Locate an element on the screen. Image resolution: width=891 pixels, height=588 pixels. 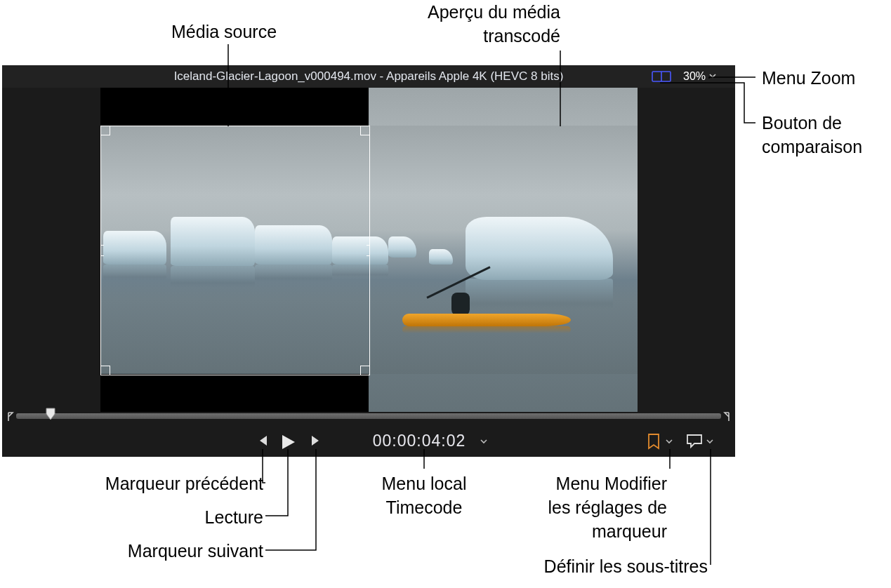
timeline-track is located at coordinates (369, 416).